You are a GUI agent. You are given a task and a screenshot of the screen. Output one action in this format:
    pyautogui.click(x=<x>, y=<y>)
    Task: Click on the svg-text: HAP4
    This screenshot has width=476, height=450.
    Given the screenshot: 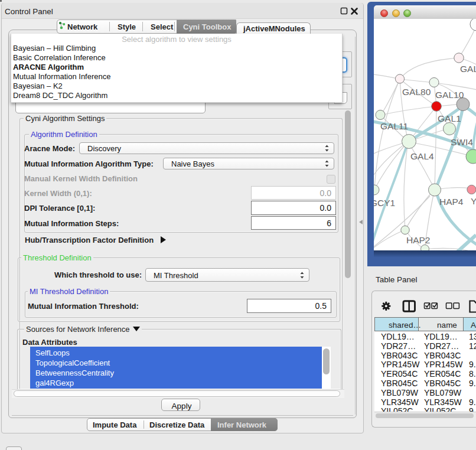 What is the action you would take?
    pyautogui.click(x=451, y=202)
    